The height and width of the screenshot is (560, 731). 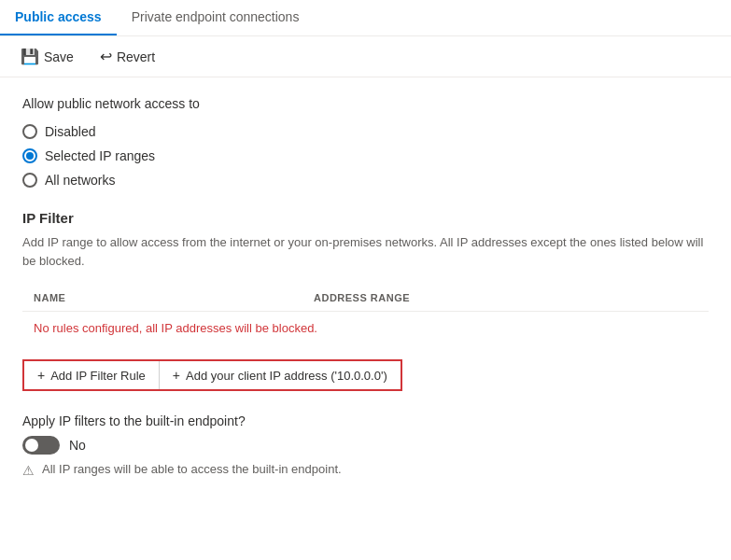 I want to click on radio-selected-ip: Selected IP ranges, so click(x=366, y=156).